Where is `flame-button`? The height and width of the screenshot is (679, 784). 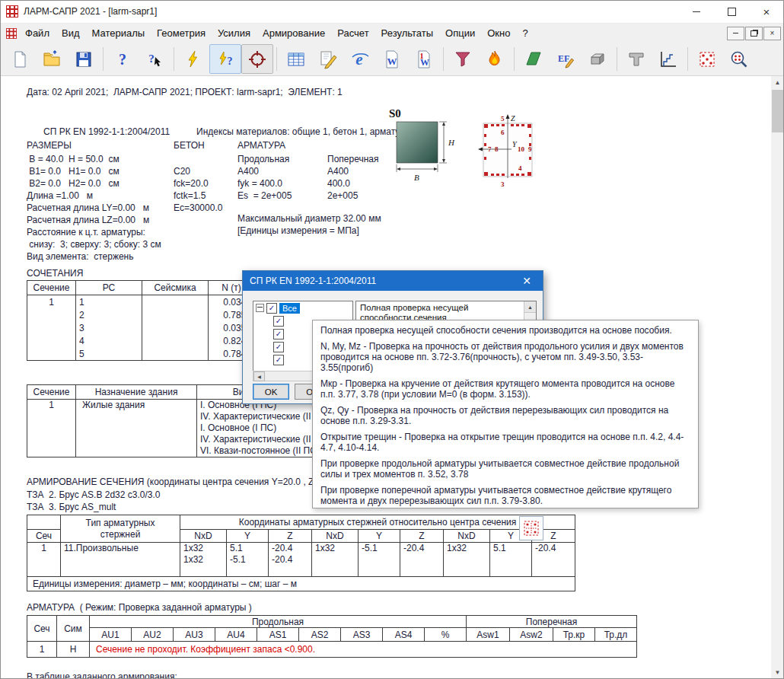
flame-button is located at coordinates (495, 59).